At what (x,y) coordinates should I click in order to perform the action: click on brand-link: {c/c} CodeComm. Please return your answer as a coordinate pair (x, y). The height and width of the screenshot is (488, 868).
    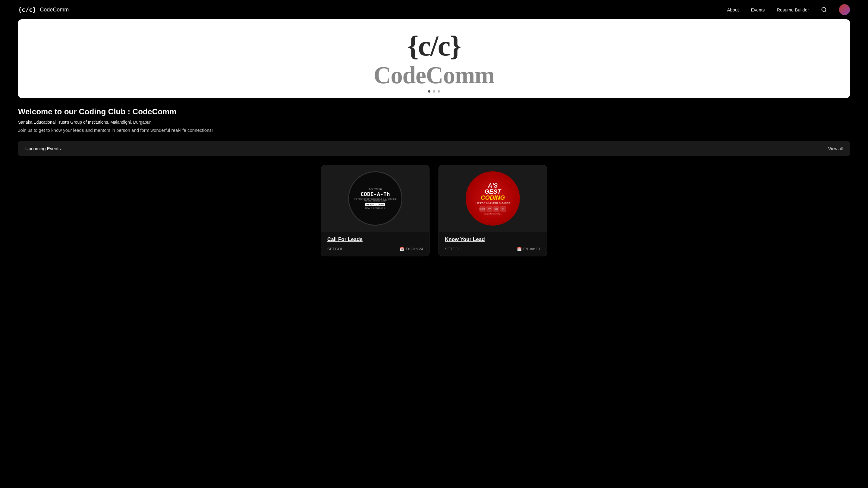
    Looking at the image, I should click on (43, 9).